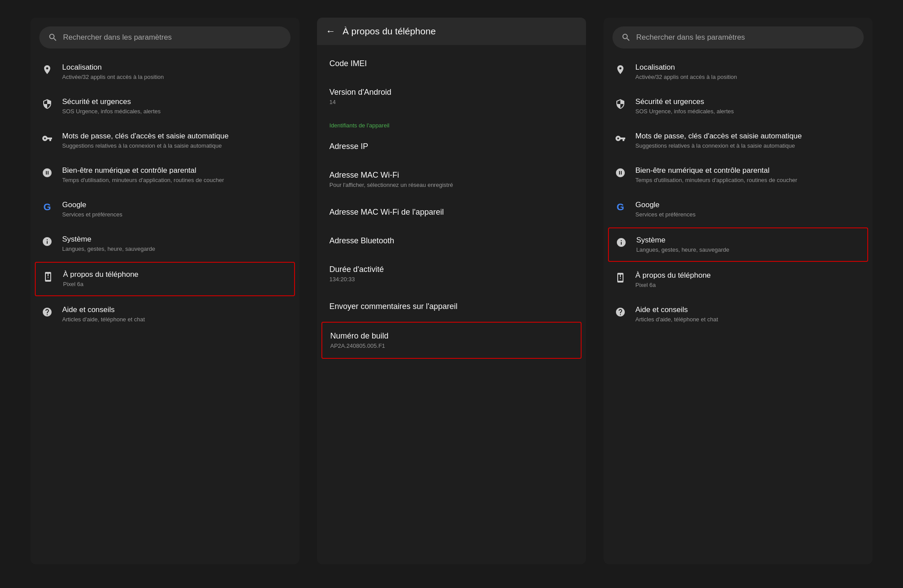 This screenshot has height=588, width=903. Describe the element at coordinates (666, 209) in the screenshot. I see `item-text: Google Services et préférences` at that location.